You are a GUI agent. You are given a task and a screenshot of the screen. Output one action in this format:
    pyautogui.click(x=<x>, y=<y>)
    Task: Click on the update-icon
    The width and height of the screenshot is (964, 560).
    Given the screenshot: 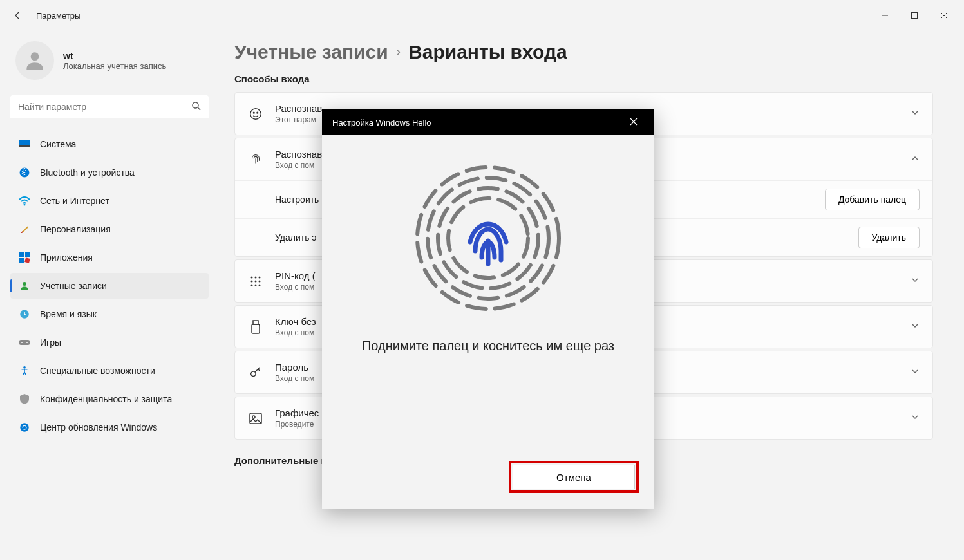 What is the action you would take?
    pyautogui.click(x=24, y=427)
    